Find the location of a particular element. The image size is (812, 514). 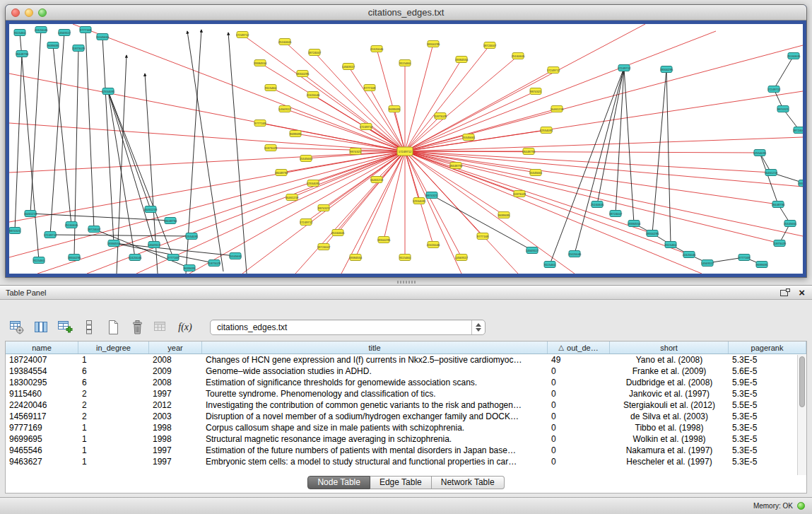

close-panel-icon: × is located at coordinates (801, 293).